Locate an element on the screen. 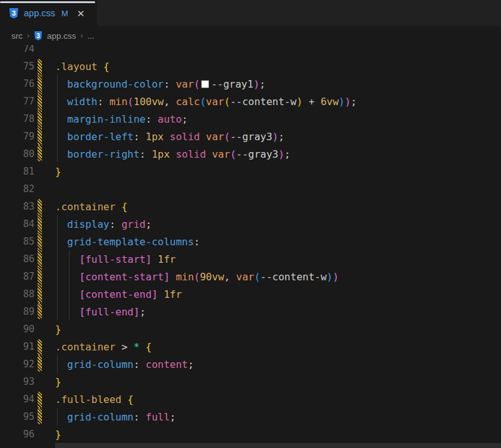 The height and width of the screenshot is (448, 501). code-text: width: min(100vw, calc(var(--content-w) … is located at coordinates (278, 101).